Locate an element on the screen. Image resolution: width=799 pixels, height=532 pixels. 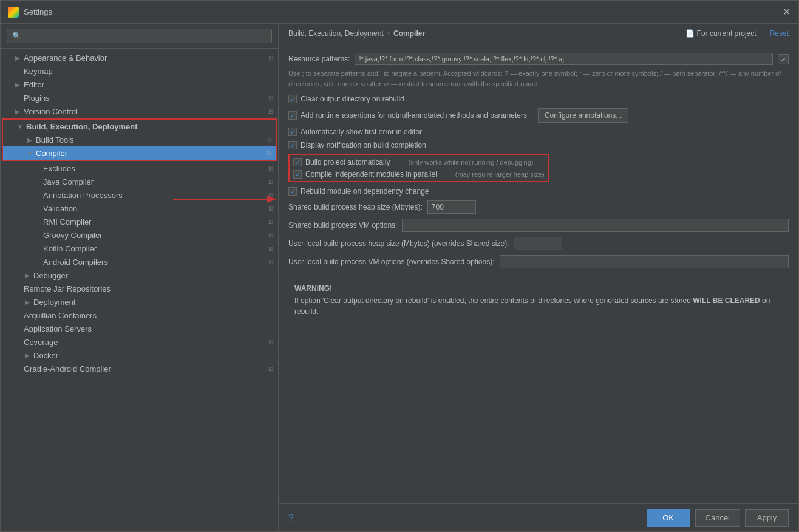
sidebar-item-annotation-processors: Annotation Processors ⊟ is located at coordinates (140, 195).